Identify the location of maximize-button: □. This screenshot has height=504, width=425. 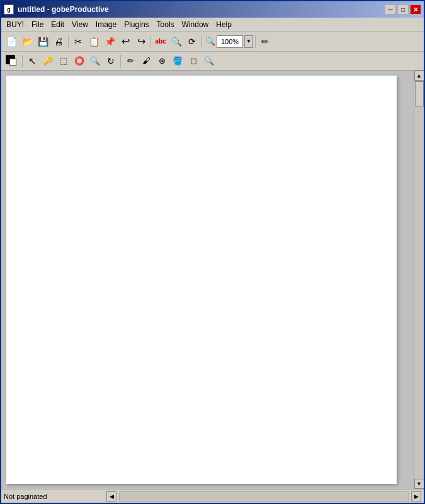
(403, 9).